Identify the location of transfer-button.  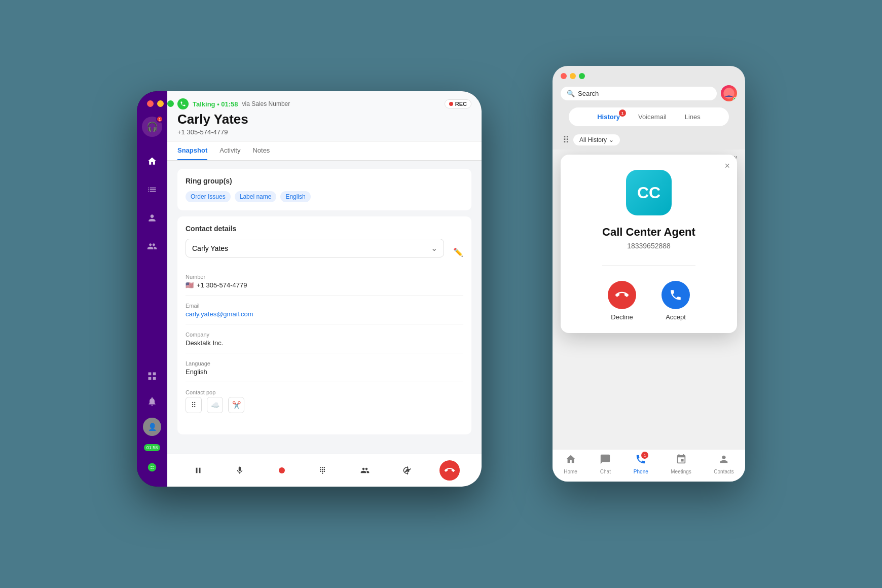
(365, 470).